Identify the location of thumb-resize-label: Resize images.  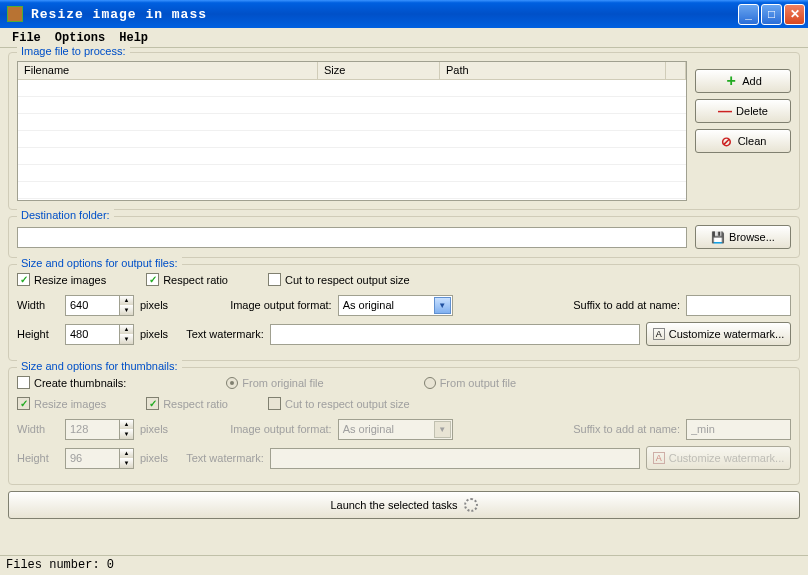
(70, 404).